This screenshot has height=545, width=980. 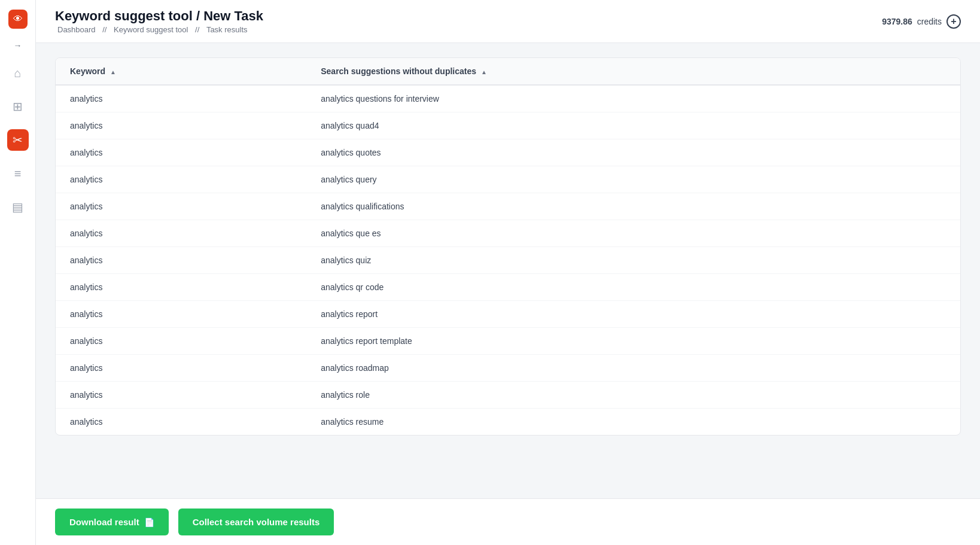 I want to click on sidebar-item-doc: ▤, so click(x=18, y=207).